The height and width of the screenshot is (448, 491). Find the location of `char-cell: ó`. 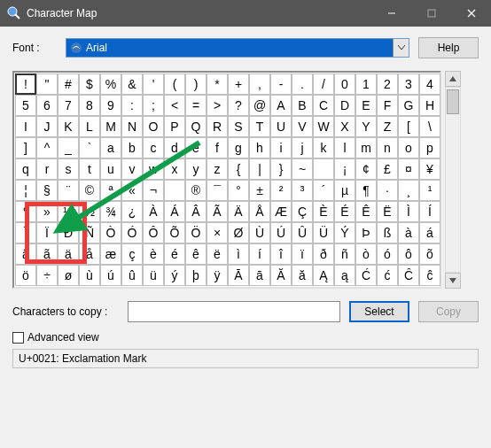

char-cell: ó is located at coordinates (387, 254).